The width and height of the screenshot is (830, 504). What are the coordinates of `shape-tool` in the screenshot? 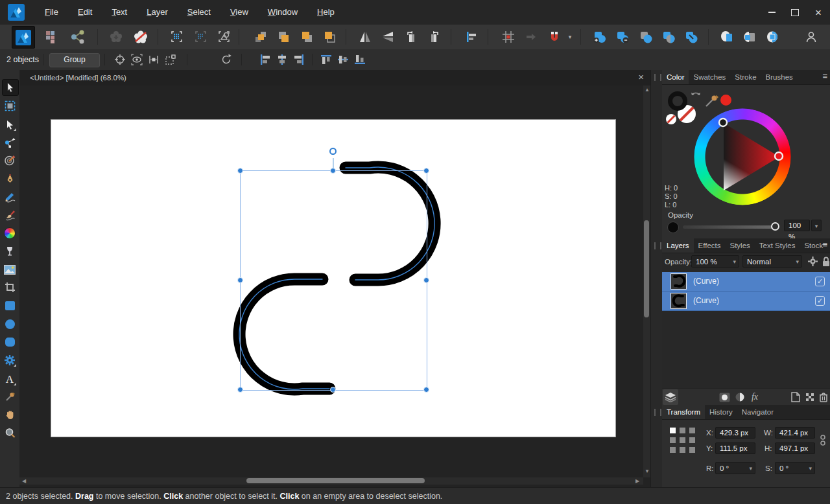 It's located at (10, 360).